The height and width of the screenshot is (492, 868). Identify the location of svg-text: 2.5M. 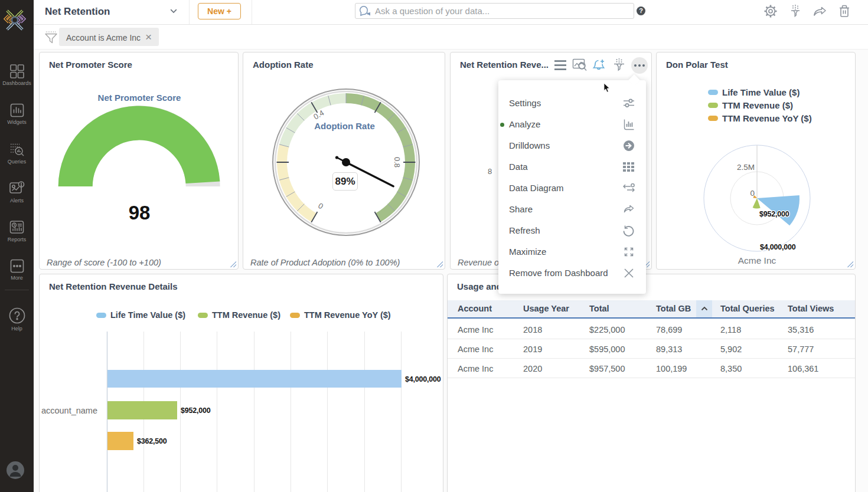
(746, 168).